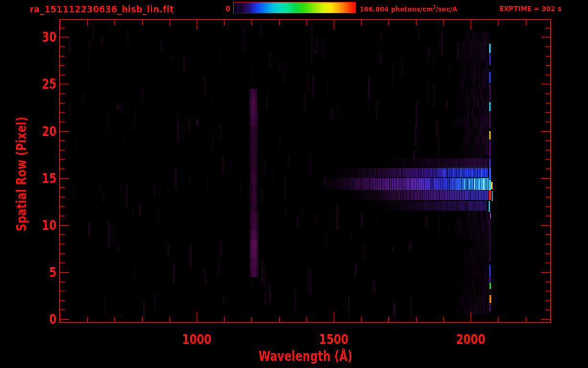  What do you see at coordinates (225, 9) in the screenshot?
I see `colorbar-min-label: 0` at bounding box center [225, 9].